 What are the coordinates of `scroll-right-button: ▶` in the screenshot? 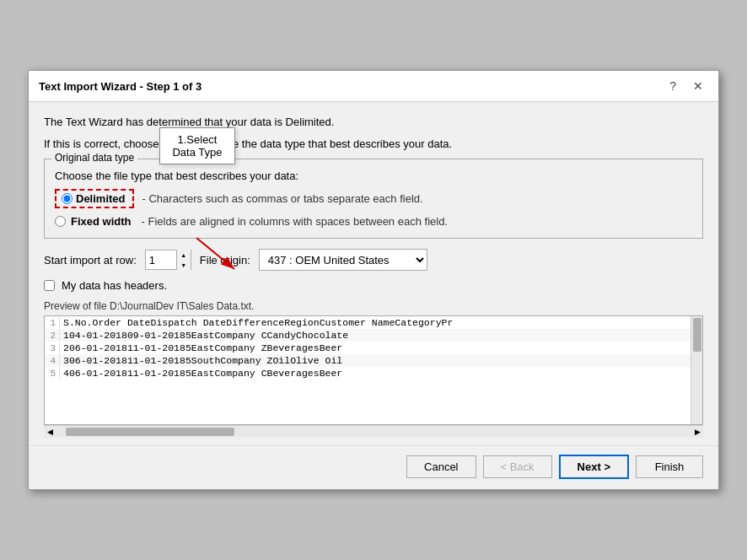 It's located at (697, 432).